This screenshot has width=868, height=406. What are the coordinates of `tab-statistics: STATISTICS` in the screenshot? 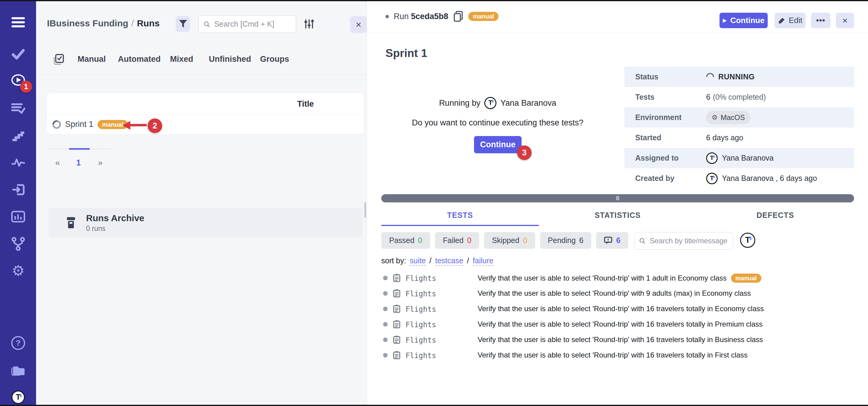 It's located at (618, 215).